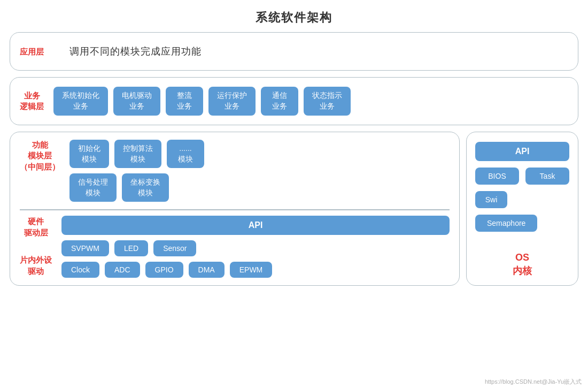 Image resolution: width=588 pixels, height=388 pixels. What do you see at coordinates (36, 246) in the screenshot?
I see `hw-label-col: 硬件 驱动层 片内外设 驱动` at bounding box center [36, 246].